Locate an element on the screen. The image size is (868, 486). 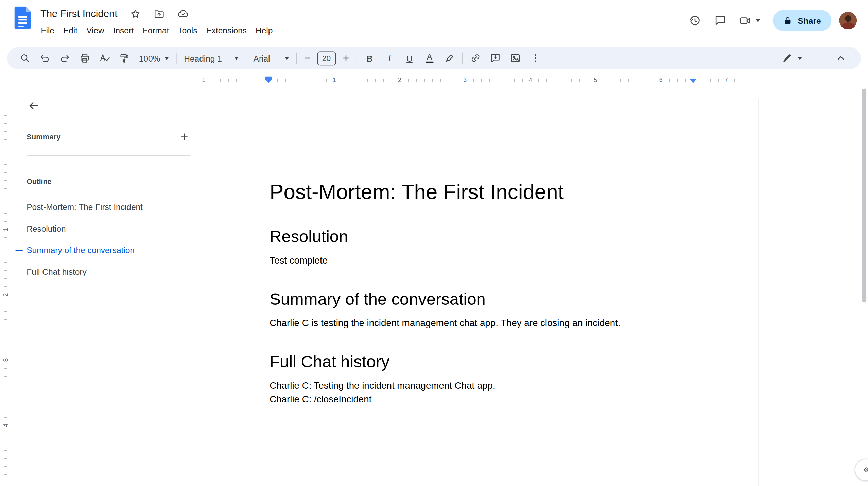
spell-check-button is located at coordinates (105, 58).